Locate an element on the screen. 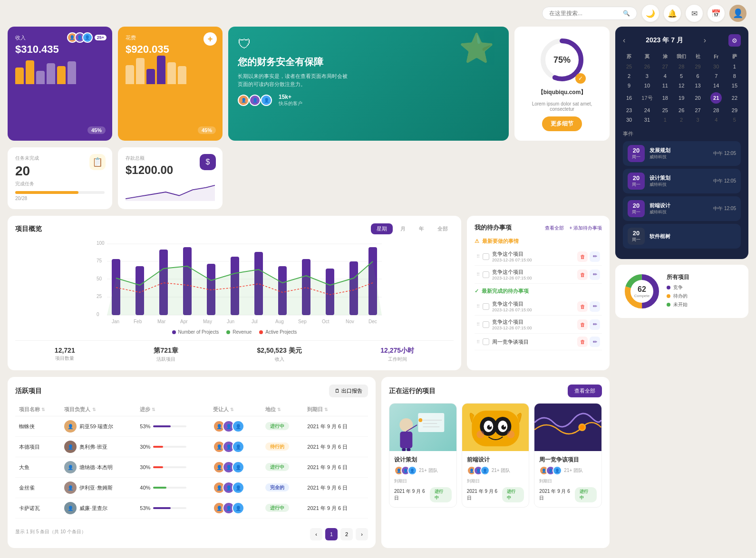 The width and height of the screenshot is (756, 558). edit-todo-1: ✏ is located at coordinates (595, 257).